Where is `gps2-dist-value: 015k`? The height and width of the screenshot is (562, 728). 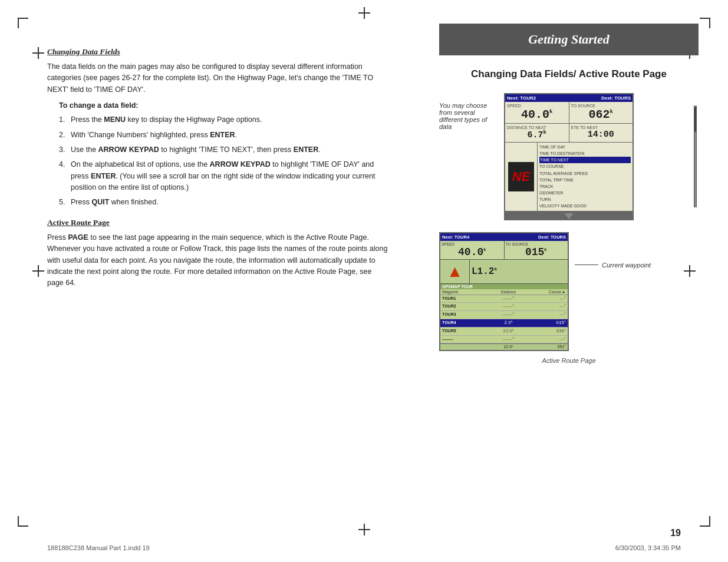
gps2-dist-value: 015k is located at coordinates (536, 252).